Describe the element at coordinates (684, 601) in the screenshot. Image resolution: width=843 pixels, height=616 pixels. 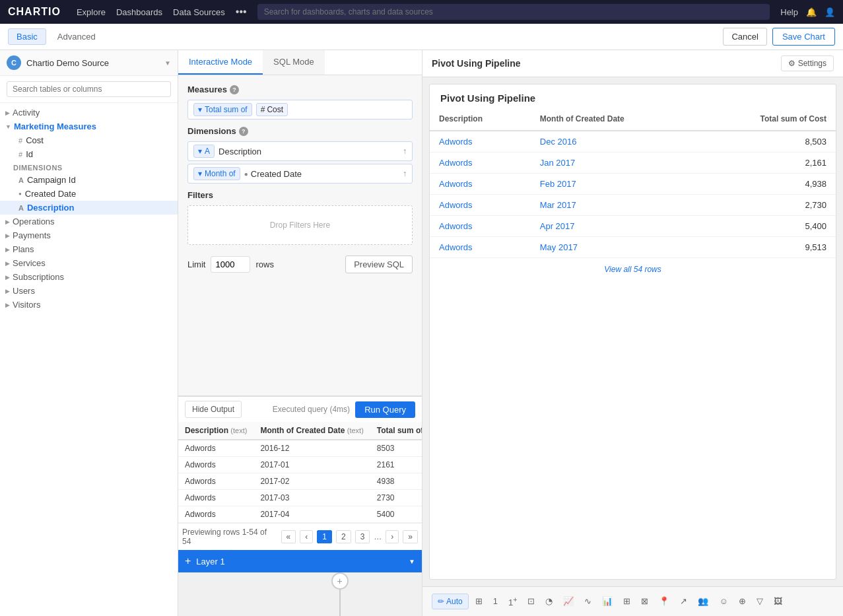
I see `funnel-icon: ↗` at that location.